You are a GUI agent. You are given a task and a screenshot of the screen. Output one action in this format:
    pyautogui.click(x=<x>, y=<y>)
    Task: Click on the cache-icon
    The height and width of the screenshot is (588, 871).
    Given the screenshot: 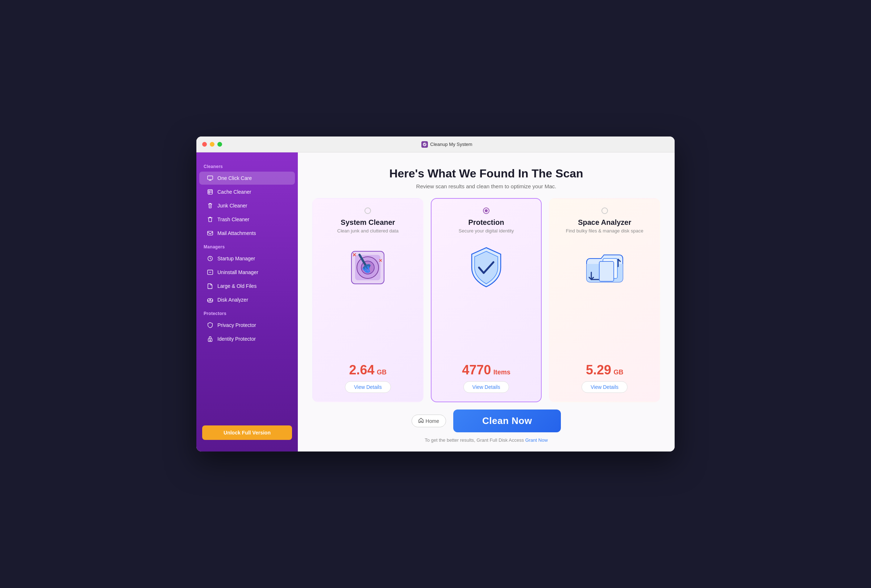 What is the action you would take?
    pyautogui.click(x=210, y=192)
    